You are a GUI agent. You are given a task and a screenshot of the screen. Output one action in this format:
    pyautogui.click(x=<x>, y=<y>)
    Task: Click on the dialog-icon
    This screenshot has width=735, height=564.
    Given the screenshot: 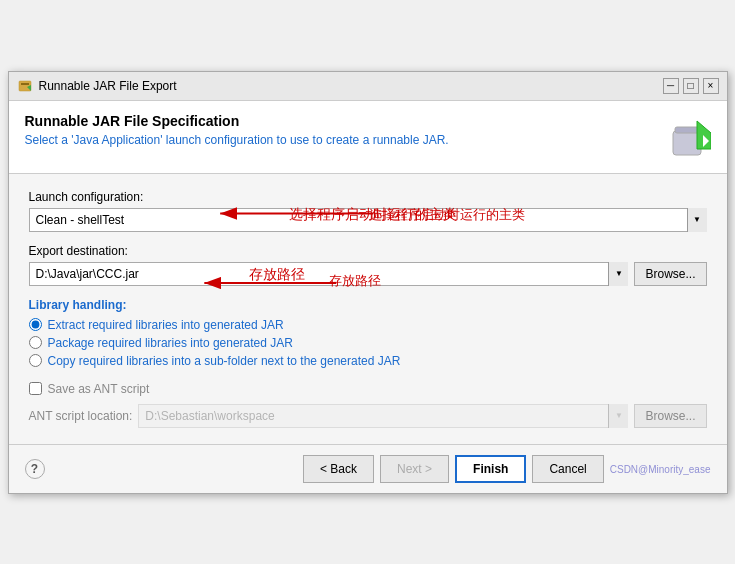 What is the action you would take?
    pyautogui.click(x=25, y=86)
    